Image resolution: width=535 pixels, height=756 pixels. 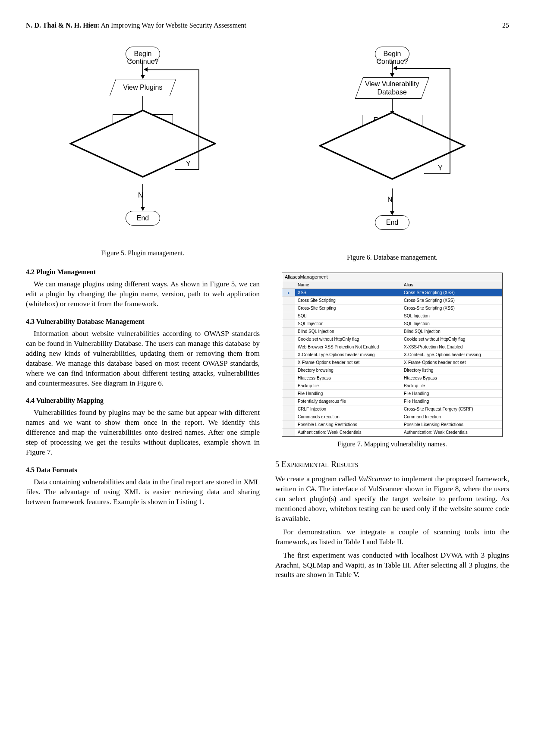 What do you see at coordinates (392, 378) in the screenshot?
I see `table-row: Htaccess BypassHtaccess Bypass` at bounding box center [392, 378].